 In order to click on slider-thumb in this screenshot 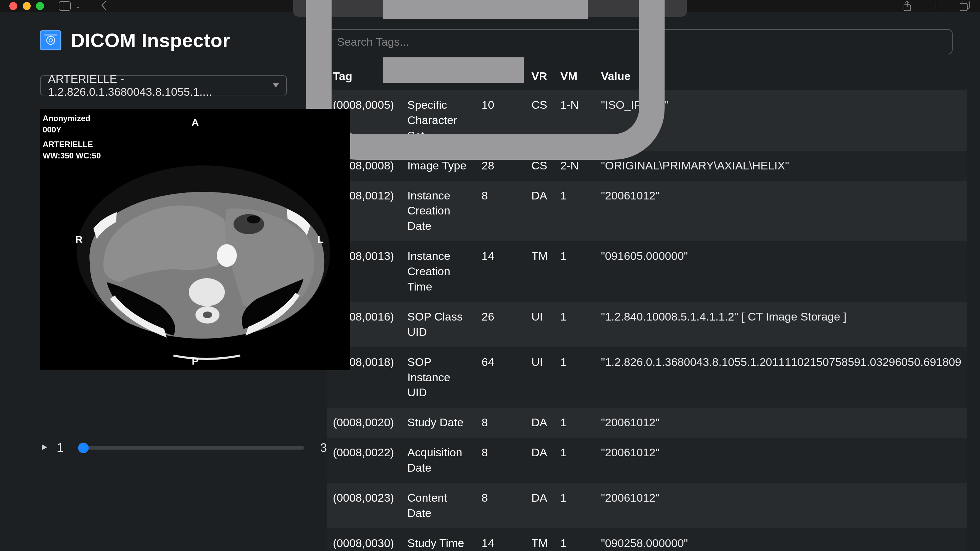, I will do `click(83, 448)`.